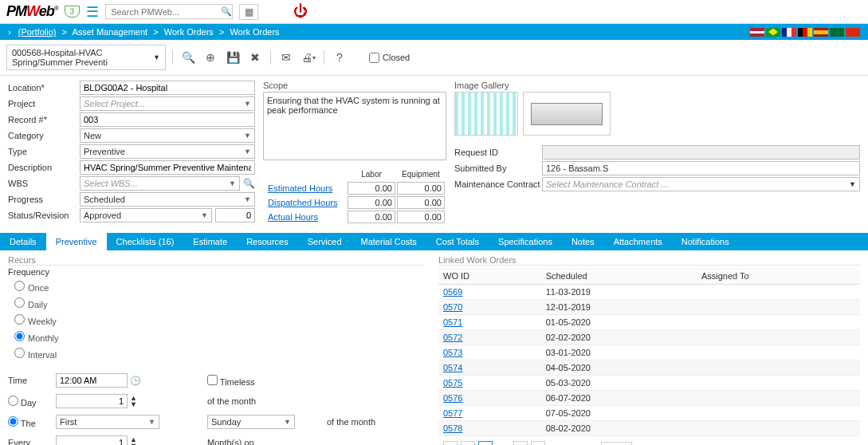  What do you see at coordinates (325, 242) in the screenshot?
I see `tab-serviced: Serviced` at bounding box center [325, 242].